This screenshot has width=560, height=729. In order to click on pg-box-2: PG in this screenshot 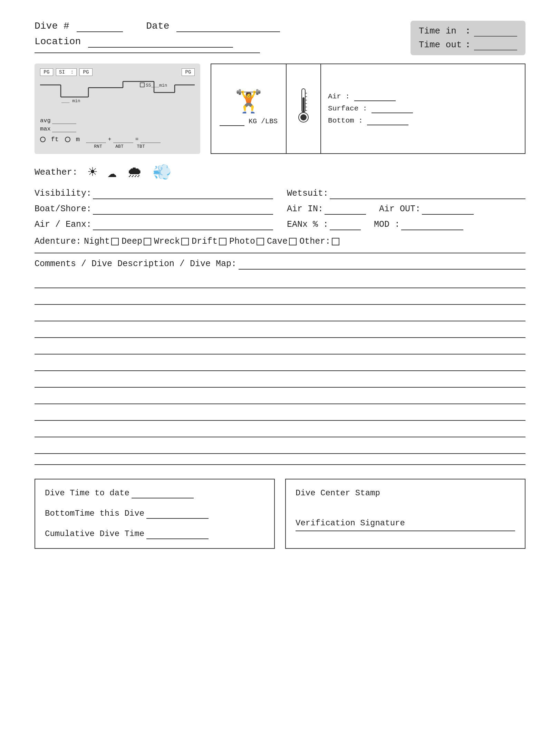, I will do `click(86, 72)`.